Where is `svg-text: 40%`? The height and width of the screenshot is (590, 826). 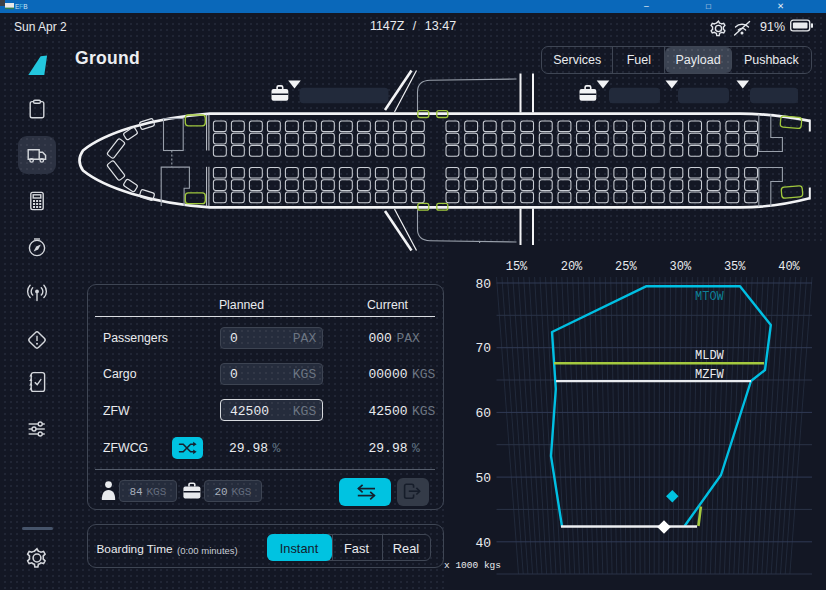 svg-text: 40% is located at coordinates (789, 267).